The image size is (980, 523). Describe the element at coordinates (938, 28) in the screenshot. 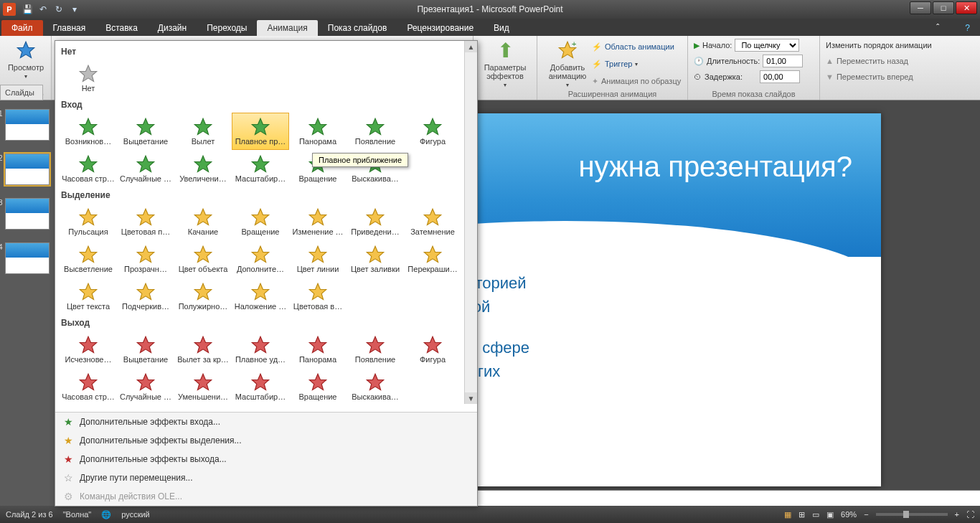

I see `ribbon-minimize-icon: ˆ` at that location.